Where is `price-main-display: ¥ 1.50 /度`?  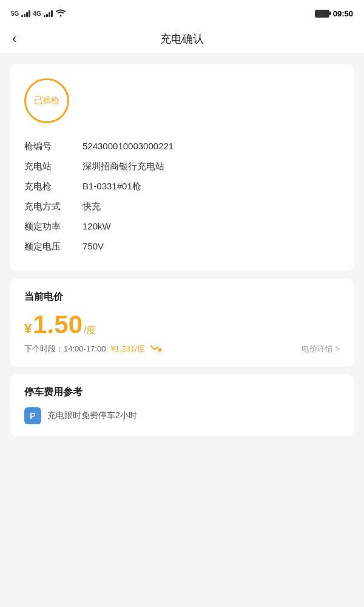
price-main-display: ¥ 1.50 /度 is located at coordinates (182, 325).